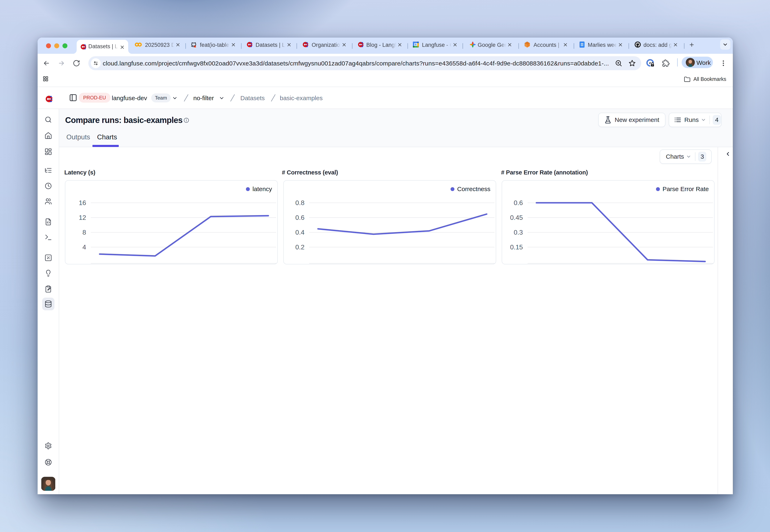  I want to click on svg-text: 0.3, so click(518, 232).